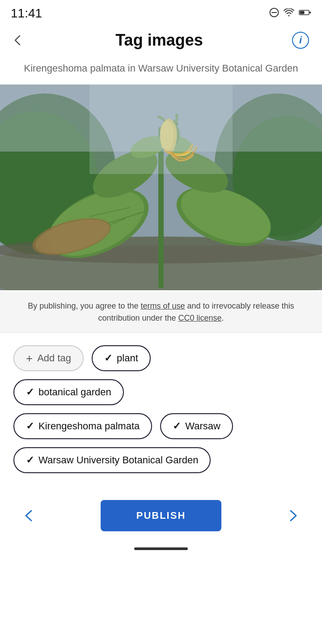 The height and width of the screenshot is (644, 322). I want to click on tag-chip-botanical-garden: ✓ botanical garden, so click(69, 392).